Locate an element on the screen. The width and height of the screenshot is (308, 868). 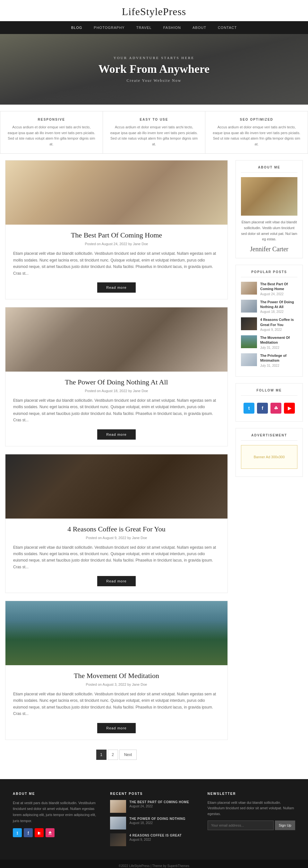
footer-recent-title-3: 4 REASONS COFFEE IS GREAT is located at coordinates (156, 836).